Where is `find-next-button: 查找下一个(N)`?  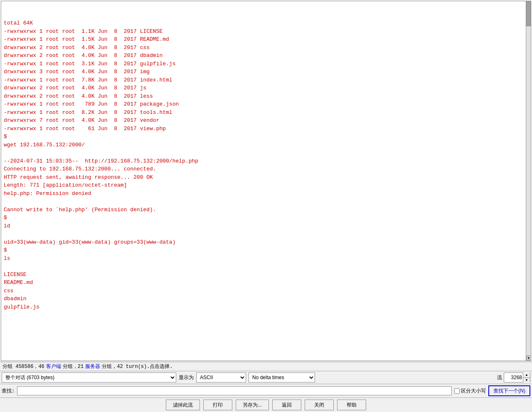 find-next-button: 查找下一个(N) is located at coordinates (510, 391).